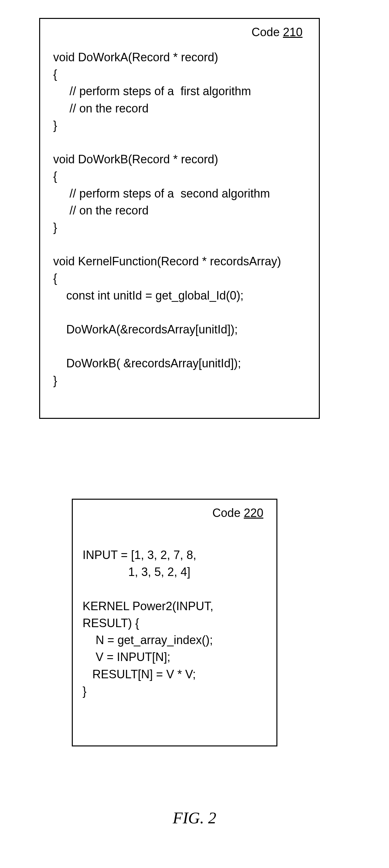 This screenshot has height=868, width=389. What do you see at coordinates (267, 32) in the screenshot?
I see `code-box-210-label-prefix: Code` at bounding box center [267, 32].